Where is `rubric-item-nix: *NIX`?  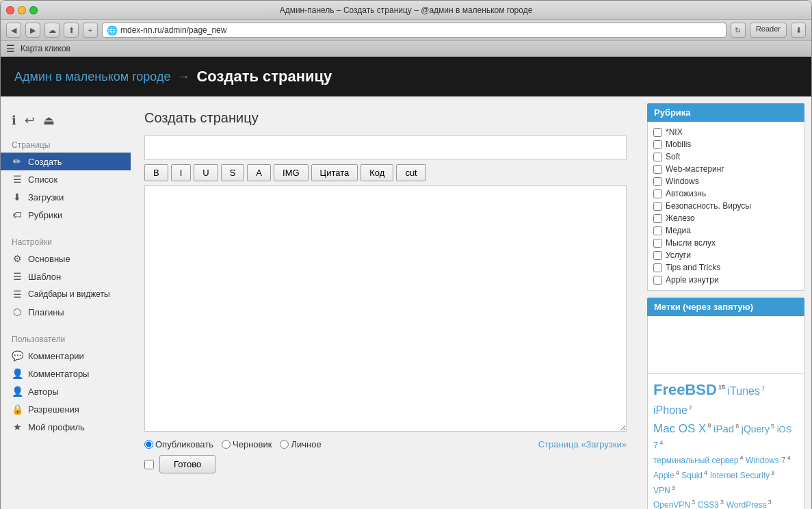
rubric-item-nix: *NIX is located at coordinates (726, 132).